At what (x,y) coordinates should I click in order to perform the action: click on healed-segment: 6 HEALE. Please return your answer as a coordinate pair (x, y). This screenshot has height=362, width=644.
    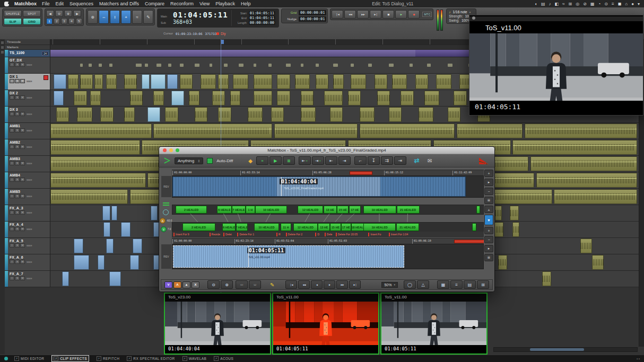
    Looking at the image, I should click on (224, 210).